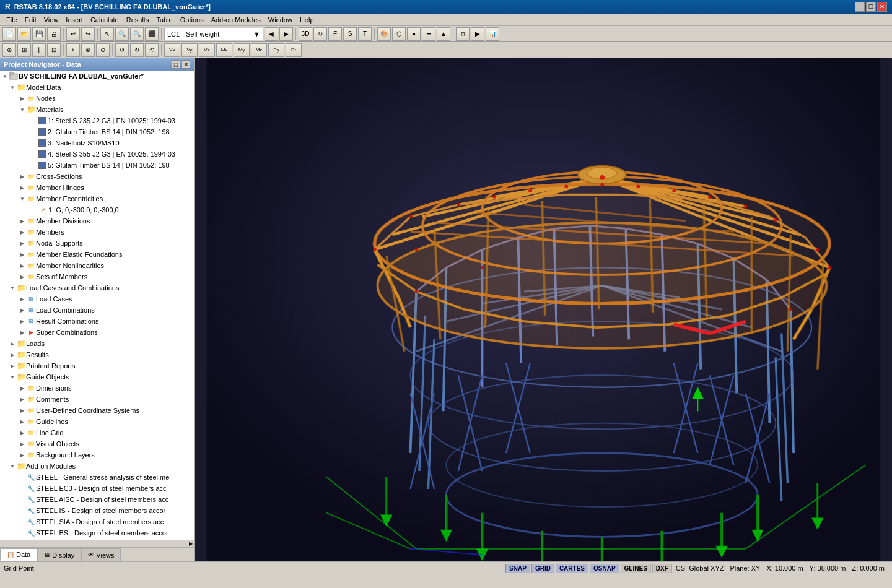 The image size is (892, 588). What do you see at coordinates (350, 34) in the screenshot?
I see `tb-side: S` at bounding box center [350, 34].